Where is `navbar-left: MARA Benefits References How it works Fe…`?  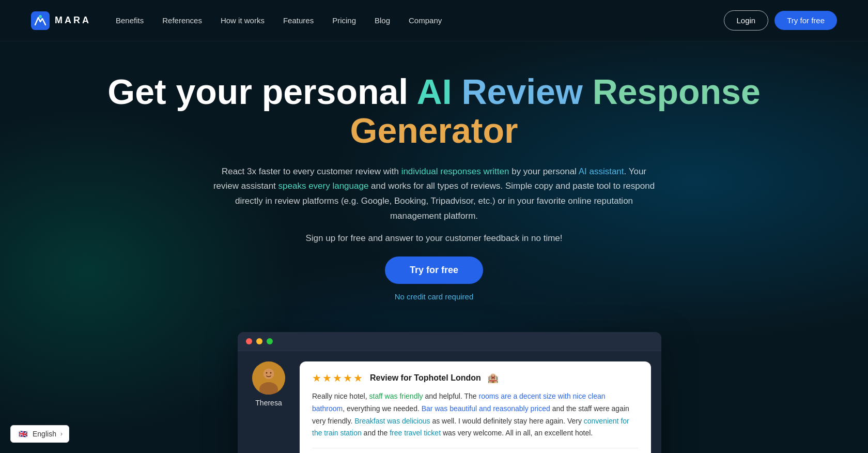 navbar-left: MARA Benefits References How it works Fe… is located at coordinates (237, 21).